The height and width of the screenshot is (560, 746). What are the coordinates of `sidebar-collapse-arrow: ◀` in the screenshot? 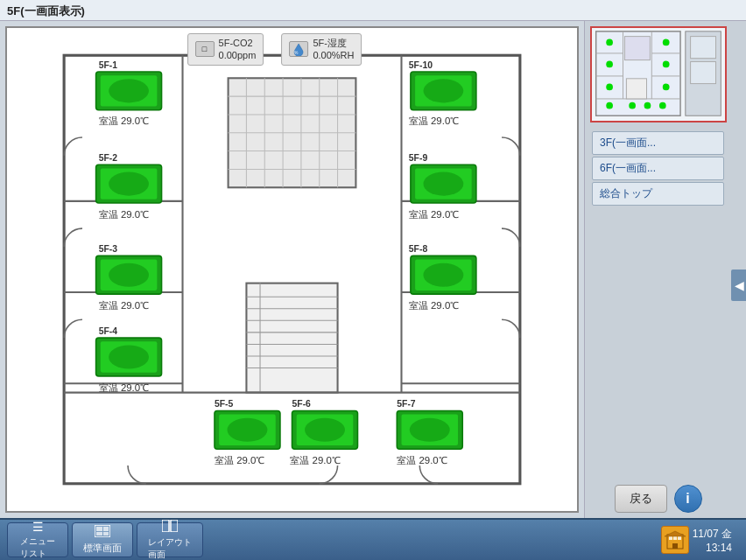 It's located at (739, 285).